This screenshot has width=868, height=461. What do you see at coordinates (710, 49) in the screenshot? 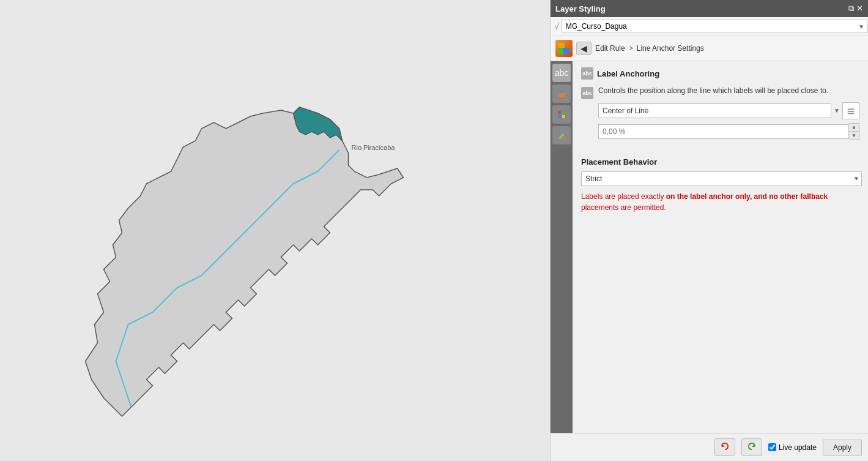
I see `breadcrumb-row: ◀ Edit Rule > Line Anchor Settings` at bounding box center [710, 49].